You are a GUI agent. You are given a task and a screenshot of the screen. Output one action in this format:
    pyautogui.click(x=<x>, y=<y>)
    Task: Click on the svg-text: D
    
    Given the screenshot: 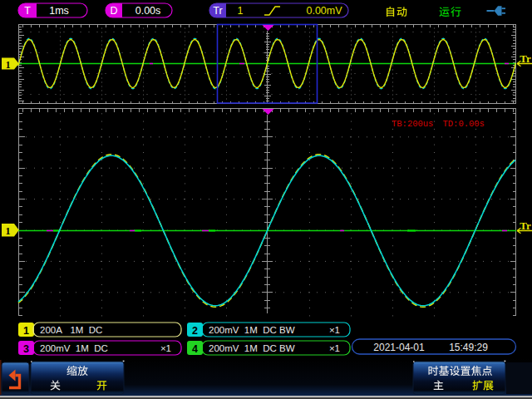 What is the action you would take?
    pyautogui.click(x=113, y=11)
    